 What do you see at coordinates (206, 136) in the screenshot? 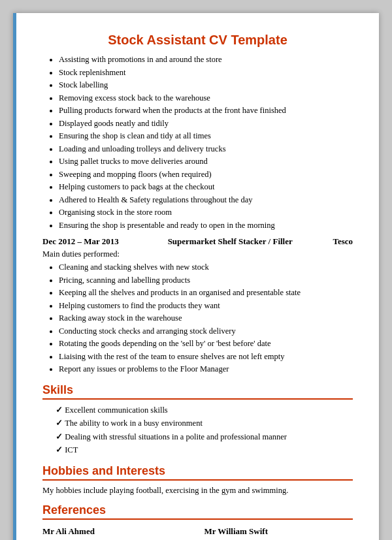
I see `list-item: Ensuring the shop is clean and tidy at a…` at bounding box center [206, 136].